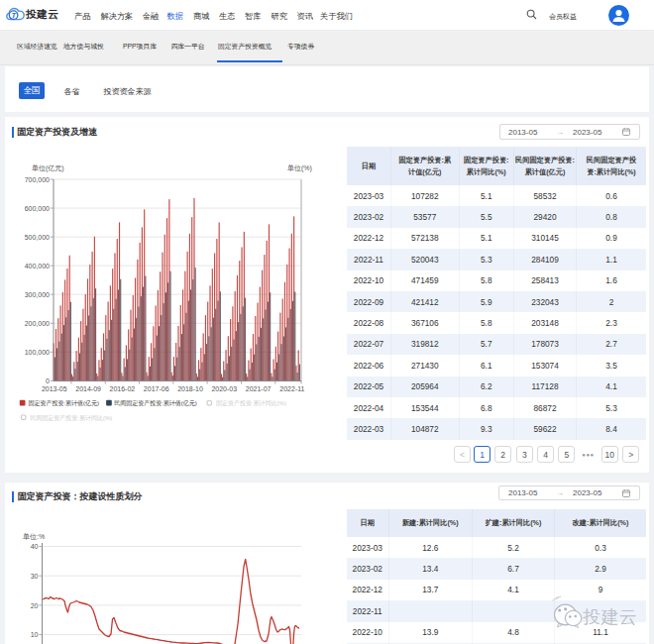 This screenshot has height=644, width=654. Describe the element at coordinates (35, 547) in the screenshot. I see `svg-text: 40` at that location.